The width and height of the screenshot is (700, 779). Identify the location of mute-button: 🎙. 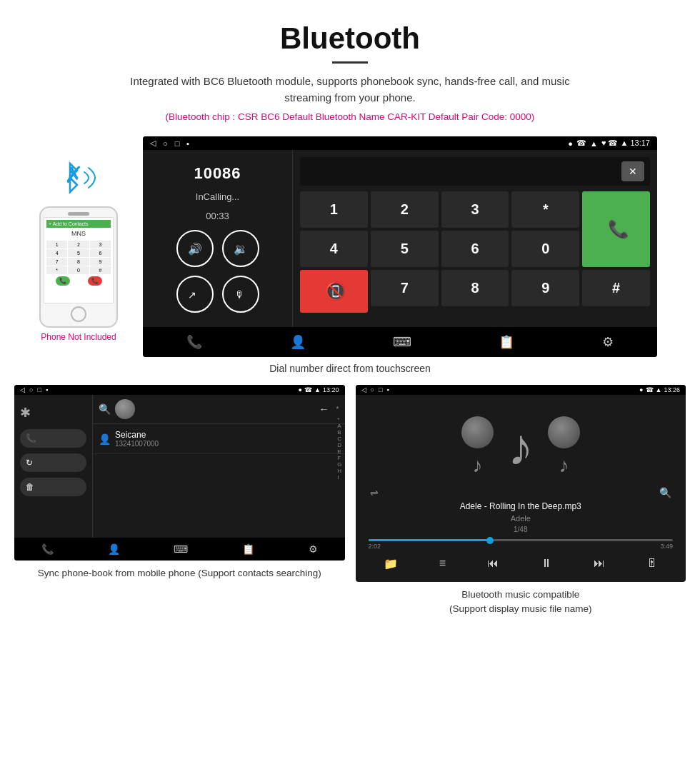
(241, 294).